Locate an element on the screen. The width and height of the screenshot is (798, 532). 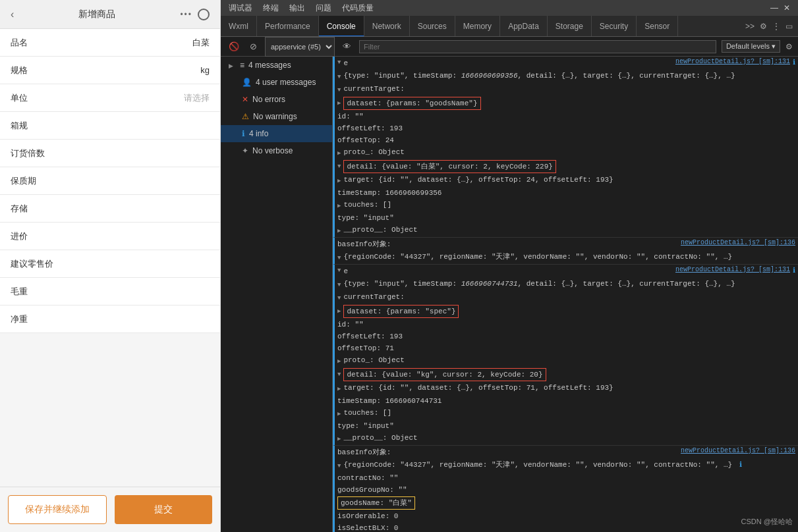
entry-1-source: newProductDetail.js? [sm]:131 is located at coordinates (733, 62).